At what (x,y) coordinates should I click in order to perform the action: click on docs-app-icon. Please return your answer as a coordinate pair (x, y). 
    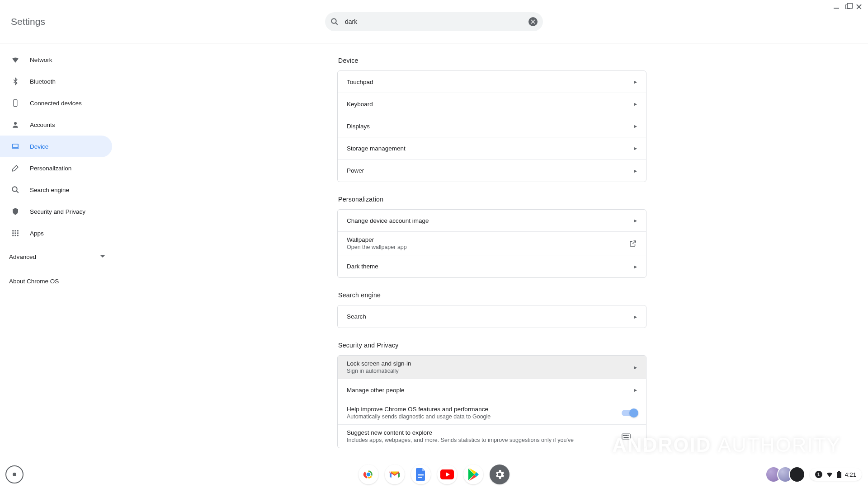
    Looking at the image, I should click on (421, 474).